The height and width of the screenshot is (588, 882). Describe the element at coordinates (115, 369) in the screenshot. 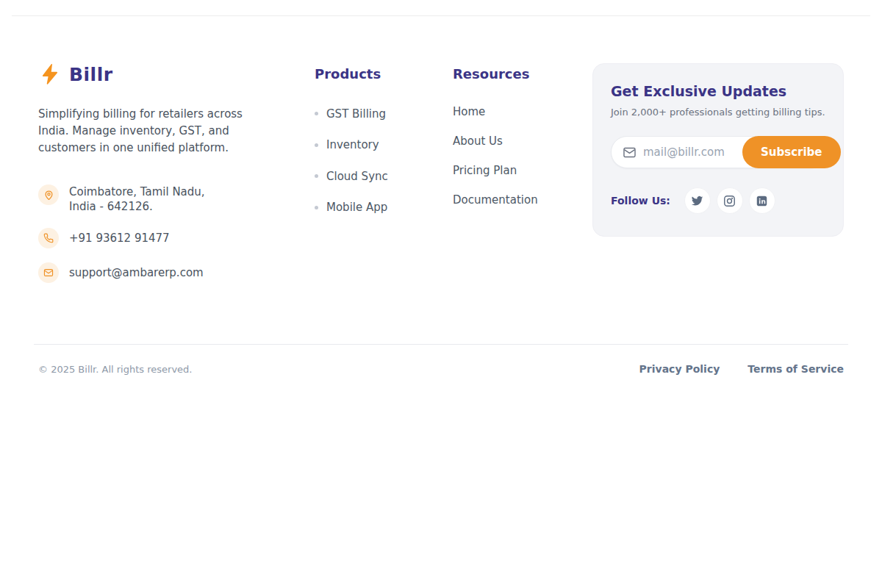

I see `copyright-text: © 2025 Billr. All rights reserved.` at that location.